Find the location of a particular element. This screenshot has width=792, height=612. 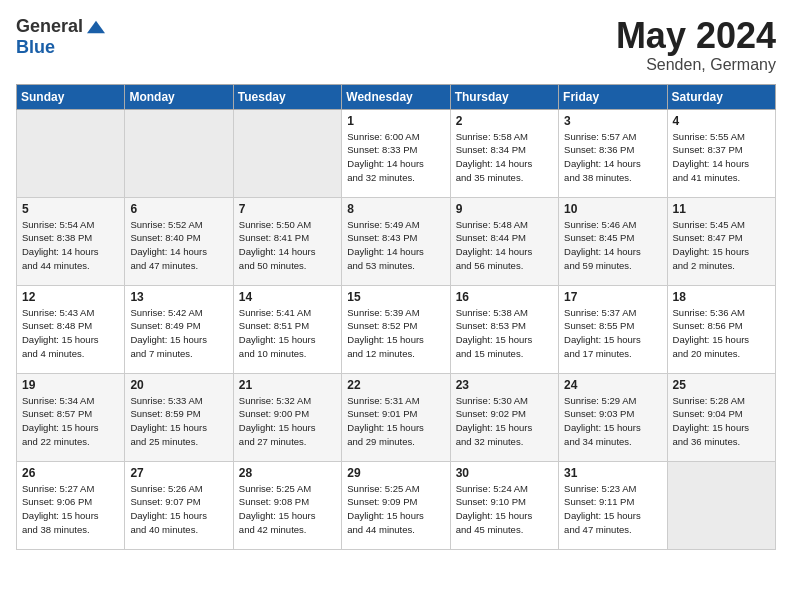

day-detail: Sunrise: 5:37 AM Sunset: 8:55 PM Dayligh… is located at coordinates (613, 334).